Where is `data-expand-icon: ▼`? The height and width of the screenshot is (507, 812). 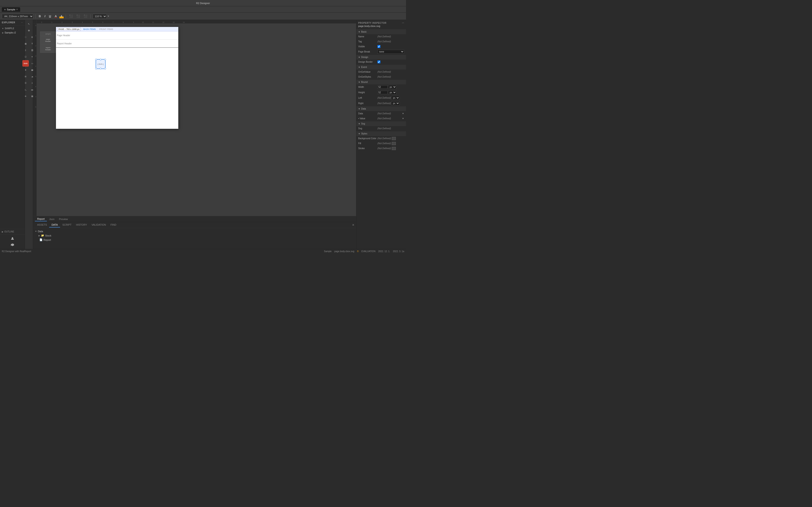
data-expand-icon: ▼ is located at coordinates (403, 113).